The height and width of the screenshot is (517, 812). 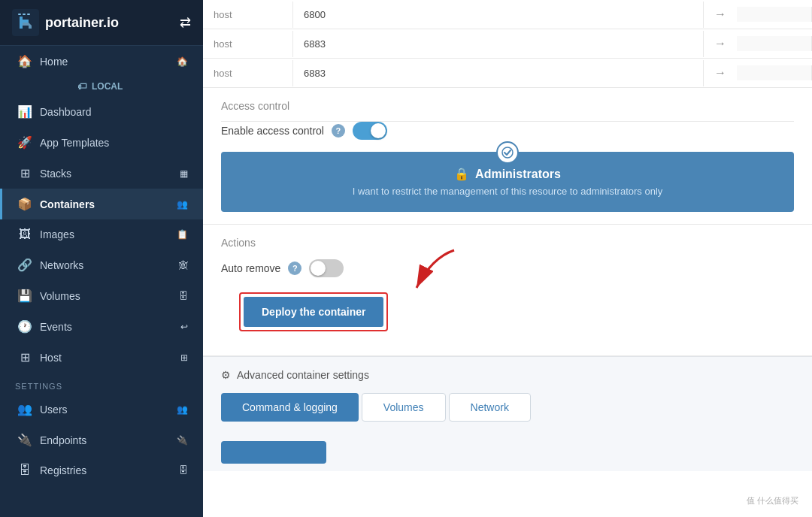 What do you see at coordinates (183, 296) in the screenshot?
I see `volumes-right-icon: 🗄` at bounding box center [183, 296].